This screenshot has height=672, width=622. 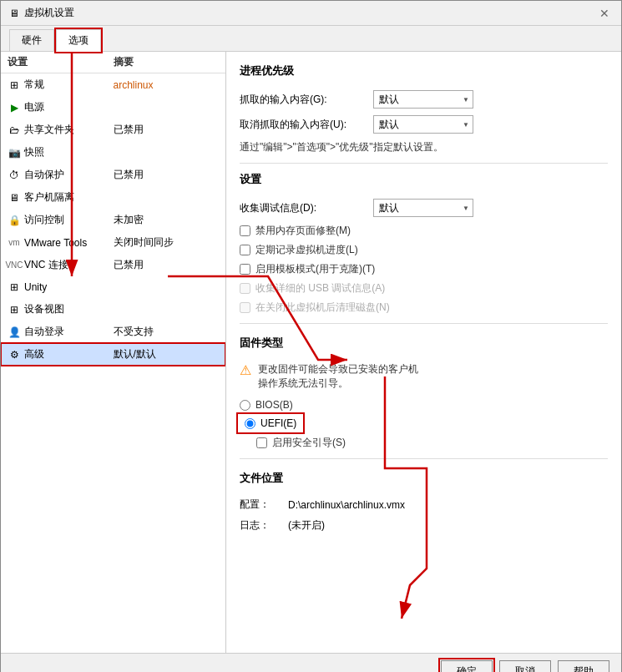 I want to click on setting-item-device-view: ⊞ 设备视图, so click(x=114, y=309).